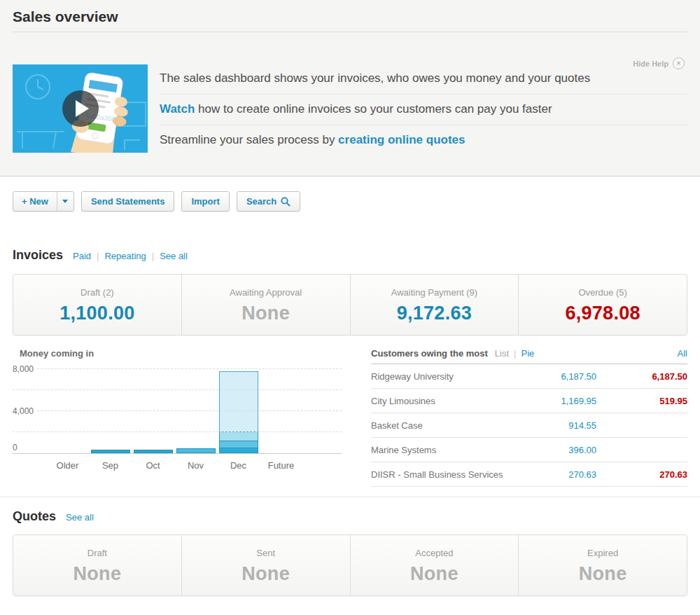 The width and height of the screenshot is (700, 615). What do you see at coordinates (529, 377) in the screenshot?
I see `customer-row: Ridgeway University 6,187.50 6,187.50` at bounding box center [529, 377].